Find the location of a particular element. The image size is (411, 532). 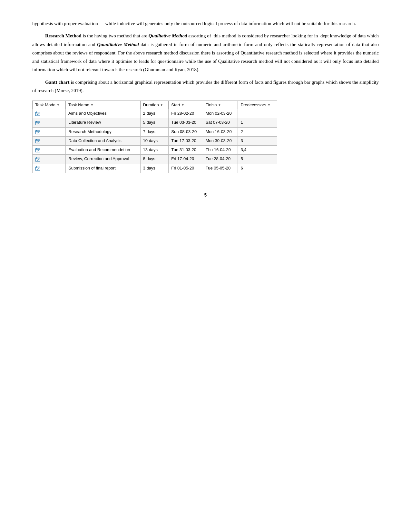

paragraph-research-method: Research Method is the having two method… is located at coordinates (206, 53).